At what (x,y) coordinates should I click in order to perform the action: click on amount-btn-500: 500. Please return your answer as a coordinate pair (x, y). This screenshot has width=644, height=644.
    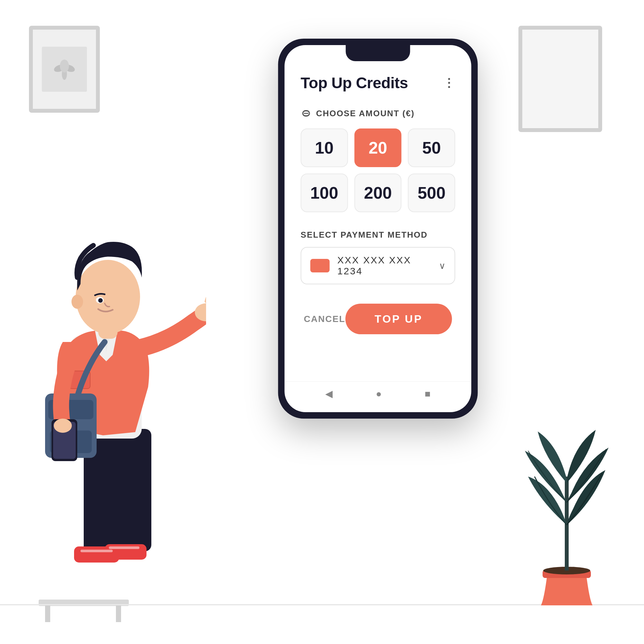
    Looking at the image, I should click on (432, 193).